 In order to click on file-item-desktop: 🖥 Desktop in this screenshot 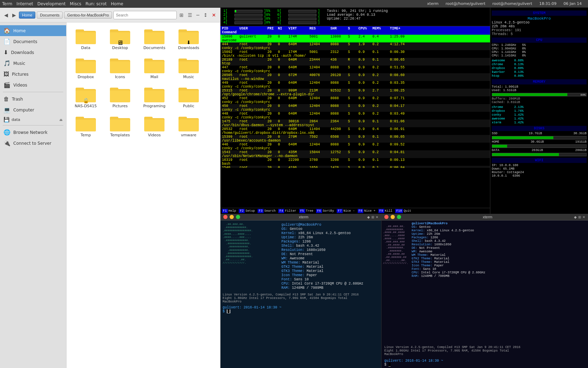, I will do `click(120, 39)`.